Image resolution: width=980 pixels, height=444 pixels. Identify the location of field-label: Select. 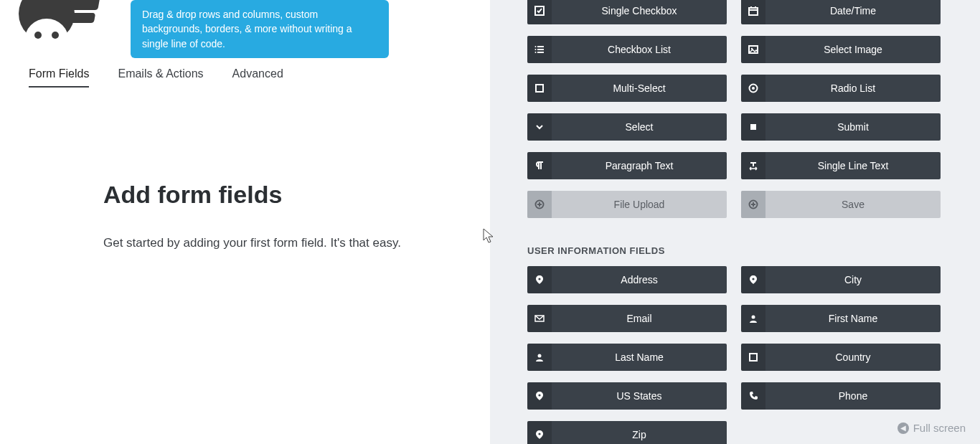
(639, 127).